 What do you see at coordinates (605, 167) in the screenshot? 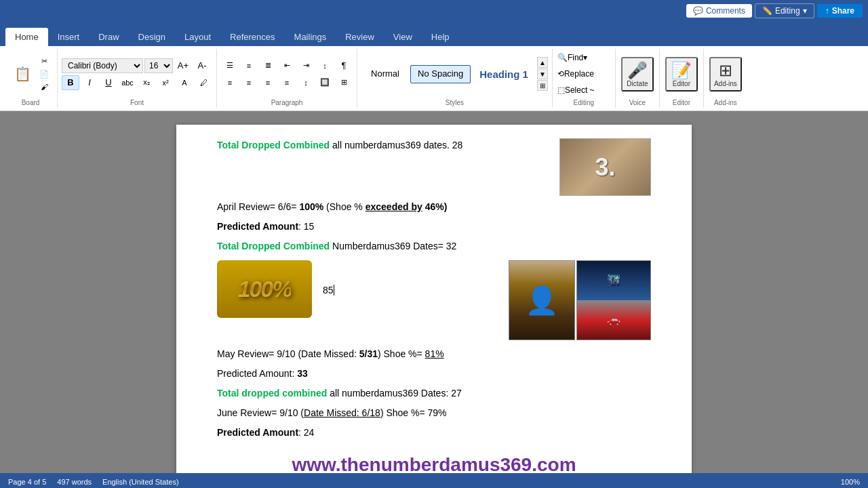
I see `top-right-image: 3.` at bounding box center [605, 167].